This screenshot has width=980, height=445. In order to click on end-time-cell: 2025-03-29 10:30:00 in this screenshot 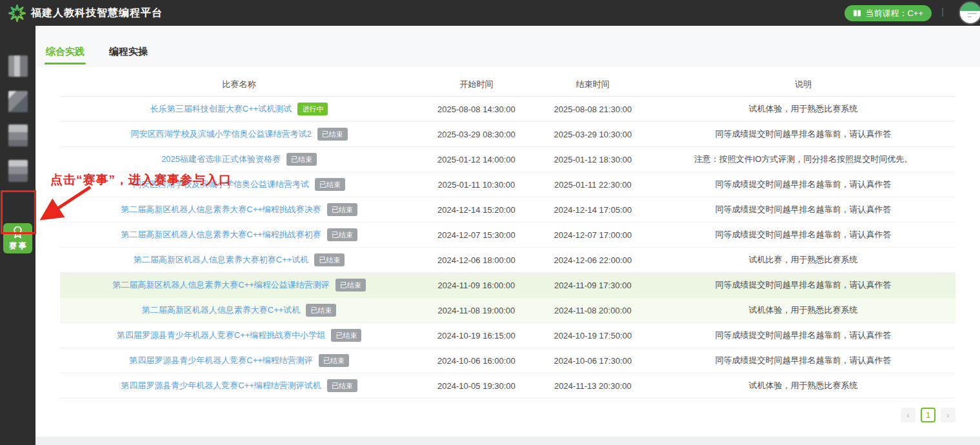, I will do `click(593, 134)`.